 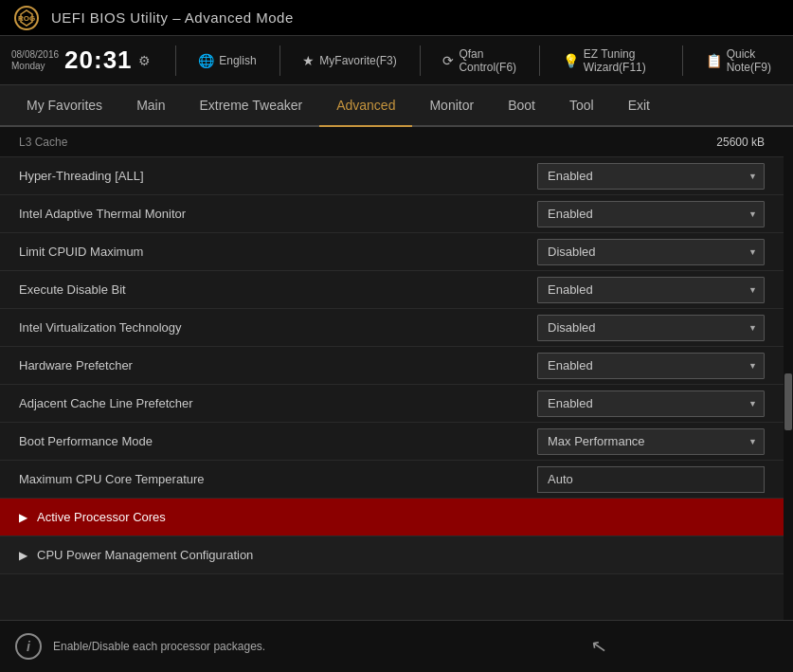 What do you see at coordinates (227, 61) in the screenshot?
I see `language-button: 🌐 English` at bounding box center [227, 61].